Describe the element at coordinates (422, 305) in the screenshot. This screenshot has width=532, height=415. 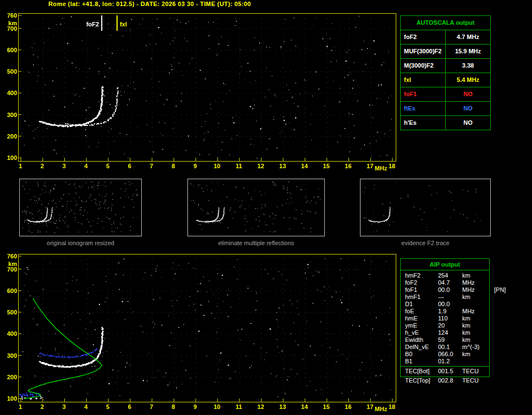
I see `aip-name: D1` at that location.